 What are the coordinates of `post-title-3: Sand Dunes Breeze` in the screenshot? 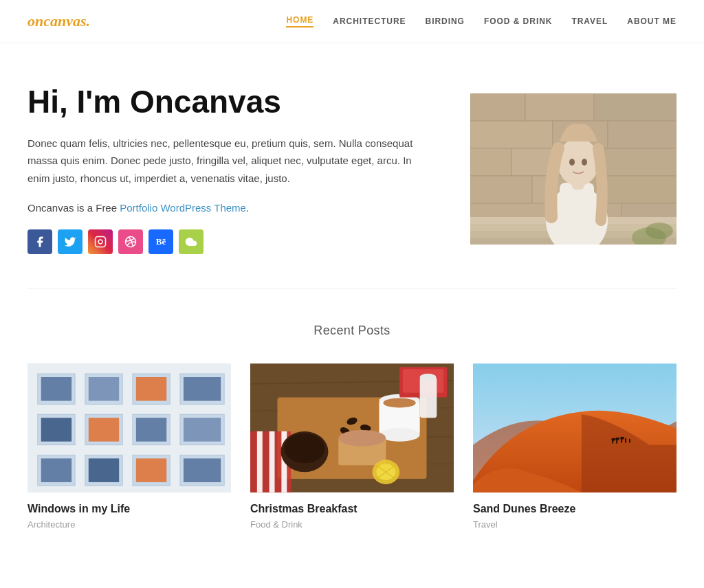 It's located at (575, 509).